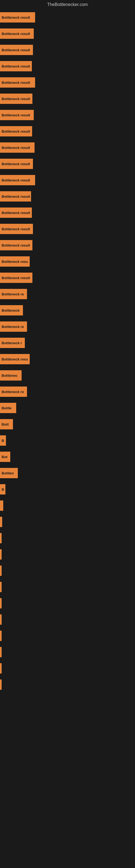 This screenshot has width=135, height=868. What do you see at coordinates (16, 115) in the screenshot?
I see `bar-label-6: Bottleneck result` at bounding box center [16, 115].